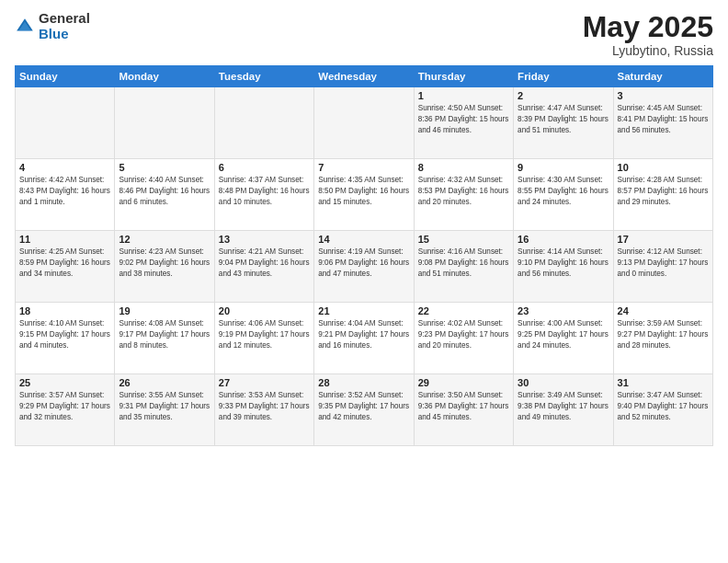  Describe the element at coordinates (64, 191) in the screenshot. I see `day-content: Sunrise: 4:42 AM Sunset: 8:43 PM Dayligh…` at that location.